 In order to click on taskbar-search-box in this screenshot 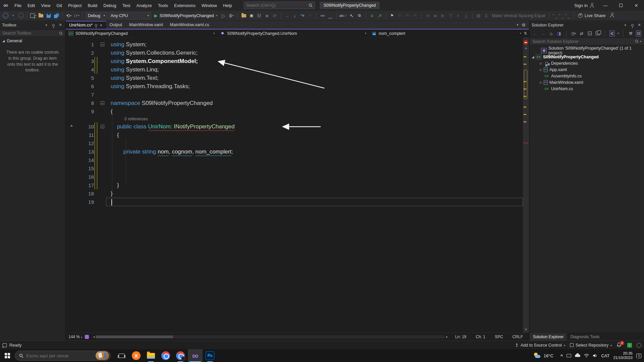, I will do `click(63, 356)`.